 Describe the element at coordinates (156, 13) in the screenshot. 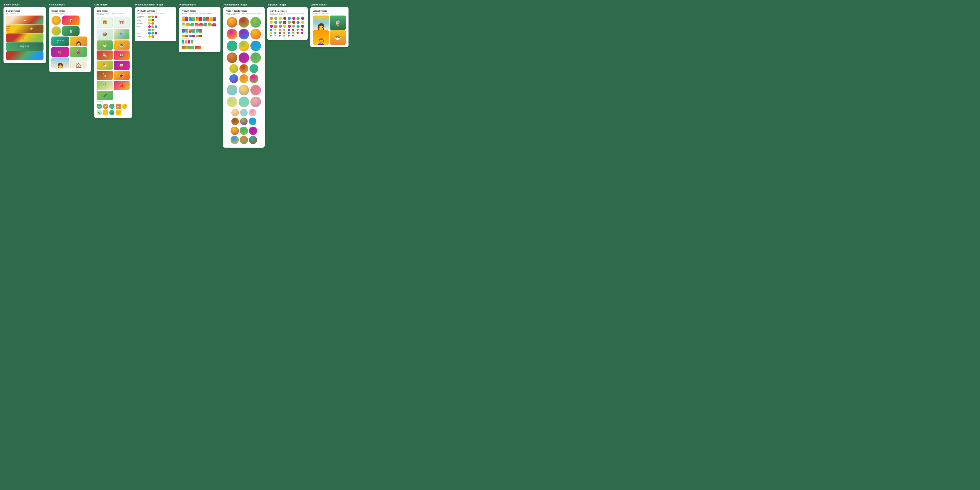

I see `illus-subtitle: Applied in product category buttons and …` at that location.